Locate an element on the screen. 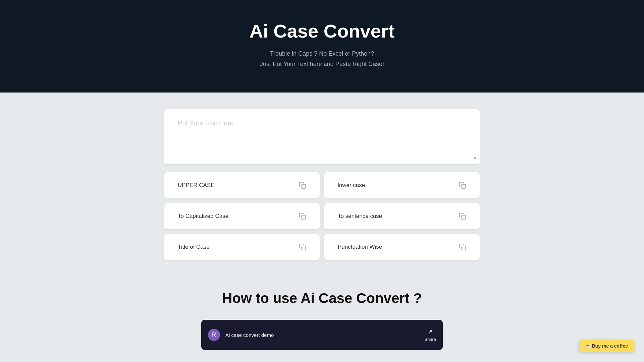 This screenshot has height=362, width=644. share-label: Share is located at coordinates (430, 339).